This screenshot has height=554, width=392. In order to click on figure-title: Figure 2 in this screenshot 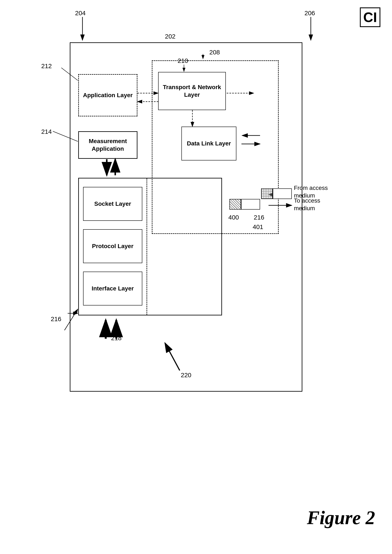, I will do `click(341, 518)`.